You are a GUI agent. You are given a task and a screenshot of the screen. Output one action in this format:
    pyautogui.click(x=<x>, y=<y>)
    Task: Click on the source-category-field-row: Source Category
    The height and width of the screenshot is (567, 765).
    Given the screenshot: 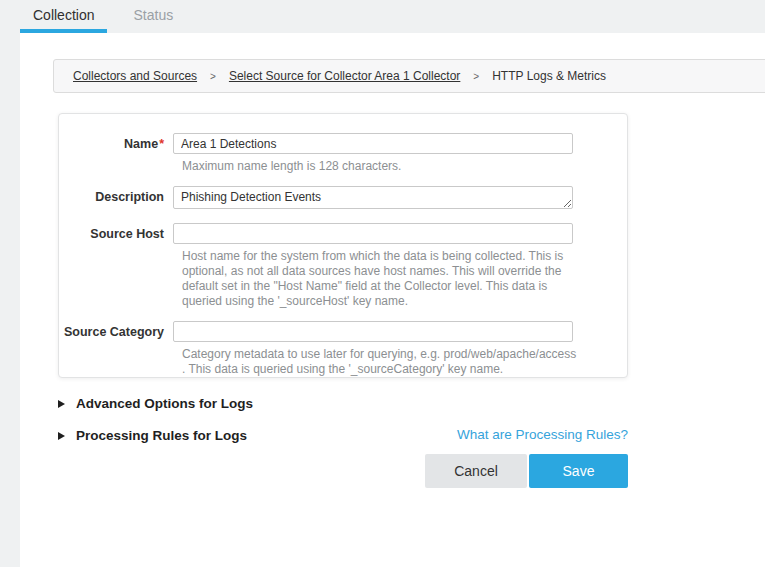 What is the action you would take?
    pyautogui.click(x=343, y=332)
    